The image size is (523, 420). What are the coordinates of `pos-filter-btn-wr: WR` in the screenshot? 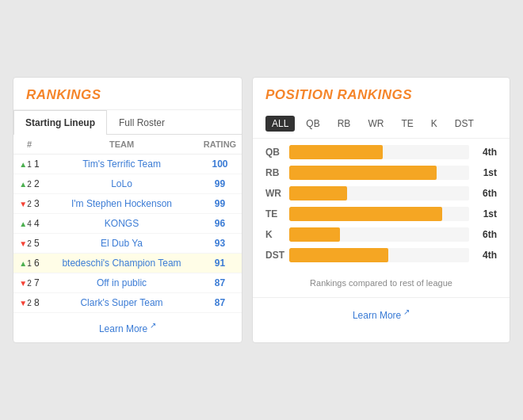 It's located at (376, 124).